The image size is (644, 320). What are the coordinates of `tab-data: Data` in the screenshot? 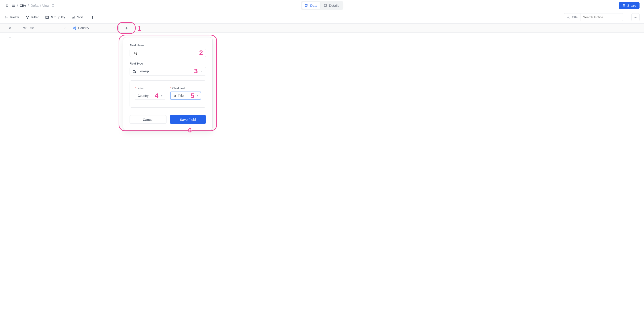 It's located at (311, 6).